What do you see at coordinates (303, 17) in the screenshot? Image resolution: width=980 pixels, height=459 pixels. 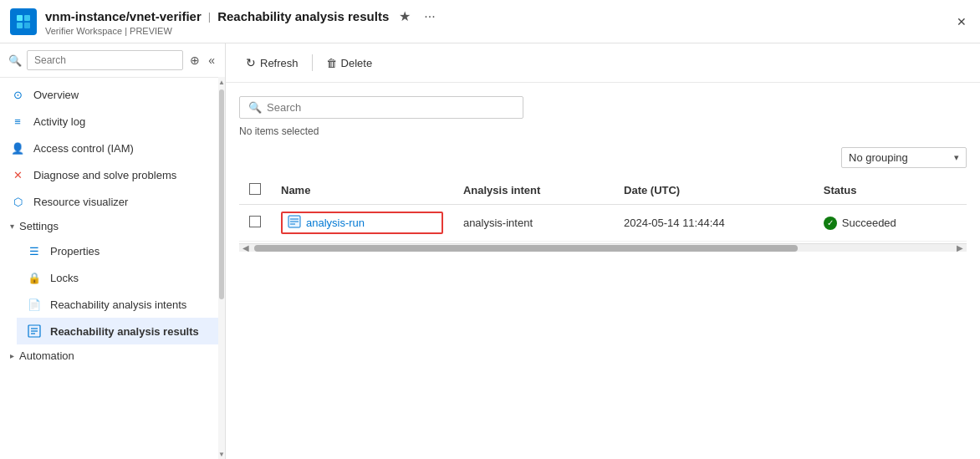 I see `page-title: Reachability analysis results` at bounding box center [303, 17].